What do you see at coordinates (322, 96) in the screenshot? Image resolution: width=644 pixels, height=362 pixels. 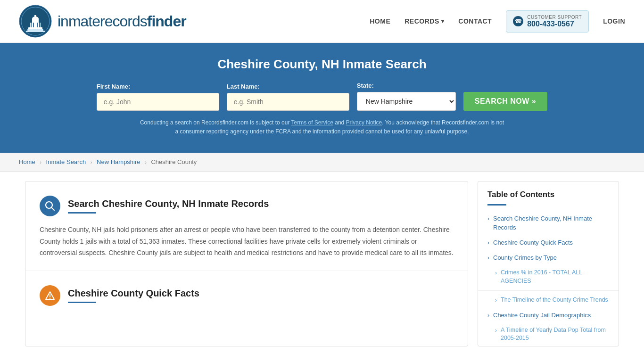 I see `search-form: First Name: Last Name: State: New Hampsh…` at bounding box center [322, 96].